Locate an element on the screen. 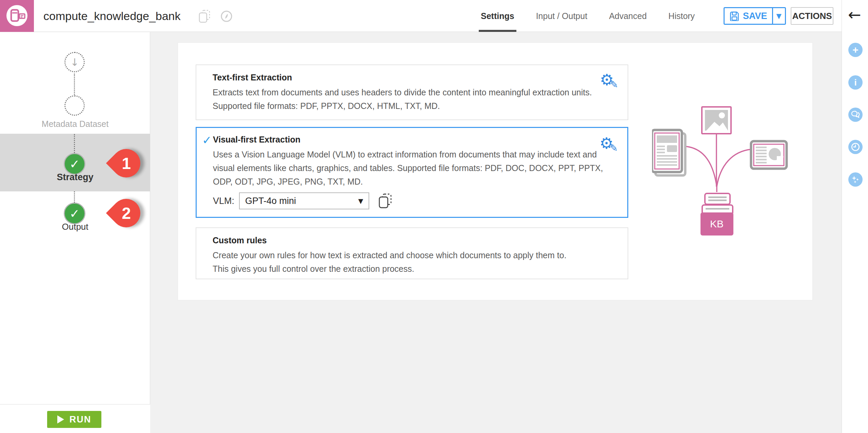 The image size is (868, 433). save-button: SAVE ▼ is located at coordinates (755, 16).